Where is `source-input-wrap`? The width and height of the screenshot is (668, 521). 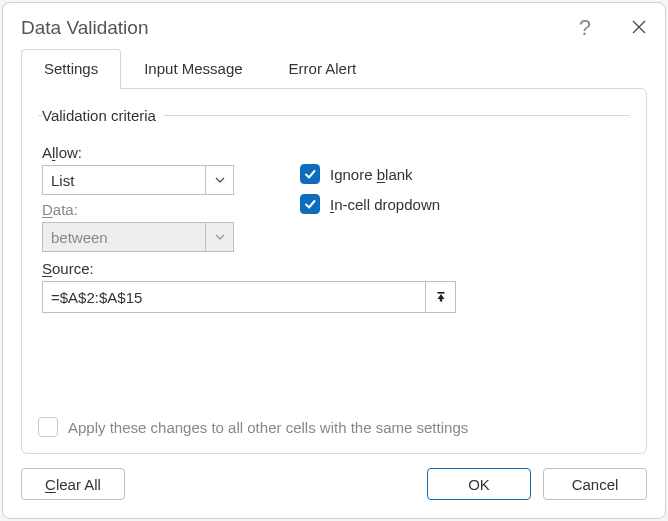 source-input-wrap is located at coordinates (249, 297).